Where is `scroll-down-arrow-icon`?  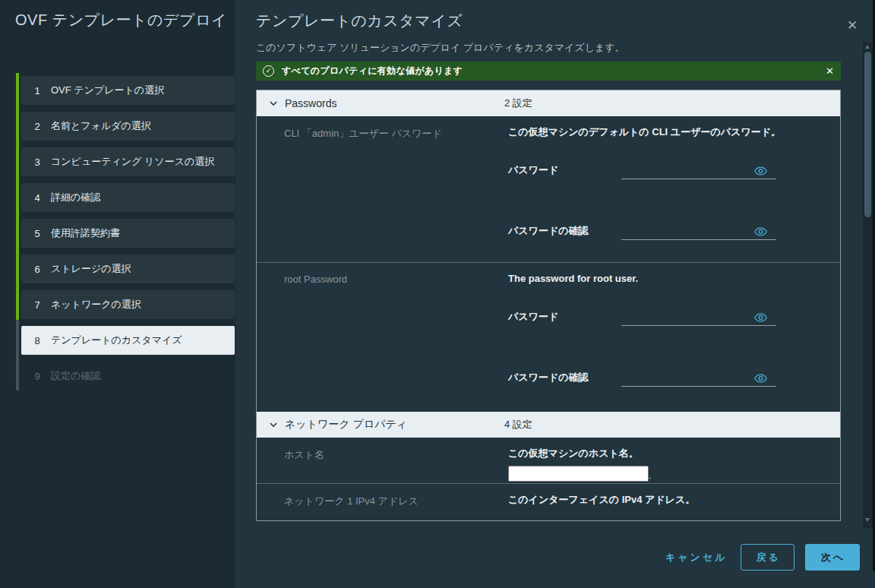 scroll-down-arrow-icon is located at coordinates (867, 520).